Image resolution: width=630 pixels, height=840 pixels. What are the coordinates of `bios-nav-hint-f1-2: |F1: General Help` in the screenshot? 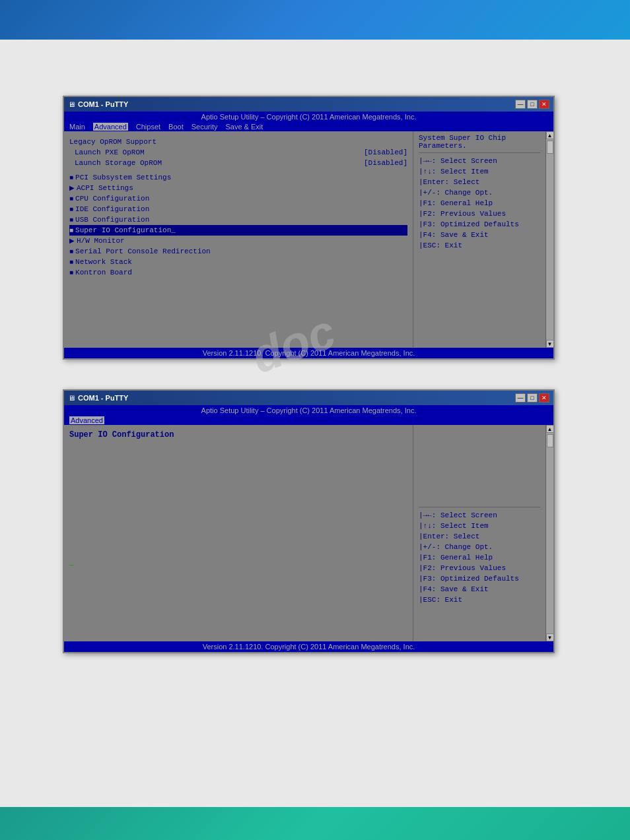 It's located at (479, 558).